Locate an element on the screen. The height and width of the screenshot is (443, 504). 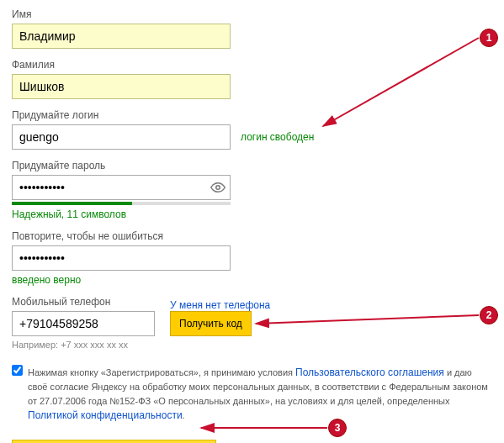
annotation-badge-3: 3 is located at coordinates (337, 428).